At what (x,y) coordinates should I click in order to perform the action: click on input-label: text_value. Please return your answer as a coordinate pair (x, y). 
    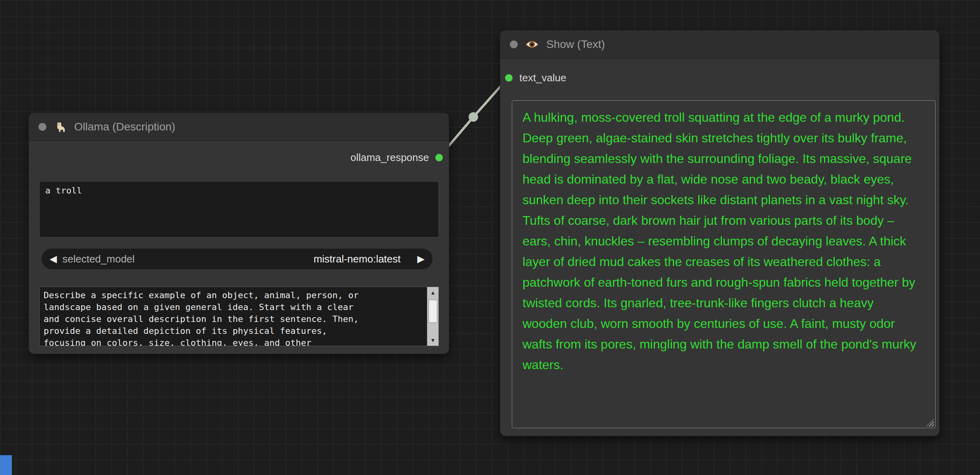
    Looking at the image, I should click on (543, 78).